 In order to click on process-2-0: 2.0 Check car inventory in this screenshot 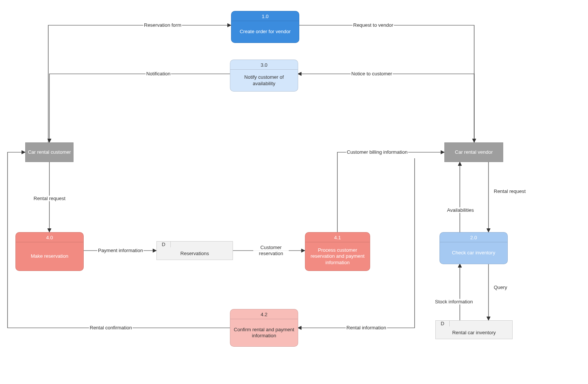, I will do `click(473, 248)`.